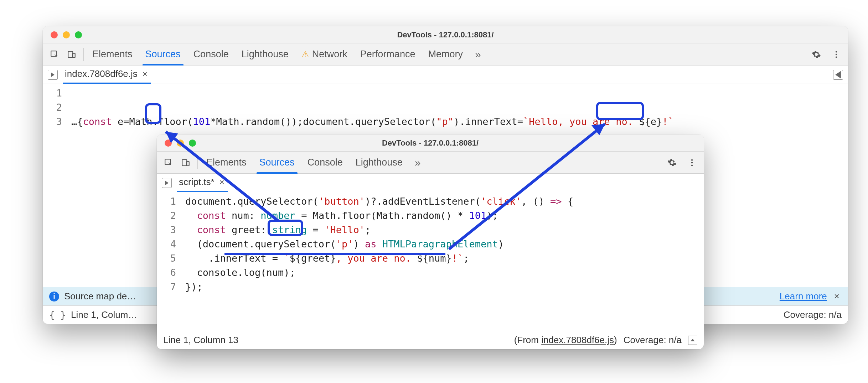 Image resolution: width=868 pixels, height=383 pixels. What do you see at coordinates (54, 297) in the screenshot?
I see `info-icon: i` at bounding box center [54, 297].